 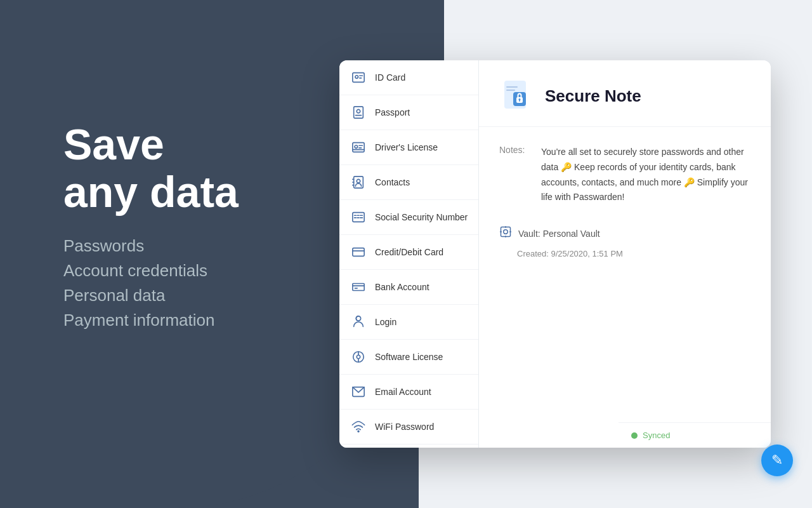 I want to click on status-bar: Synced, so click(x=695, y=435).